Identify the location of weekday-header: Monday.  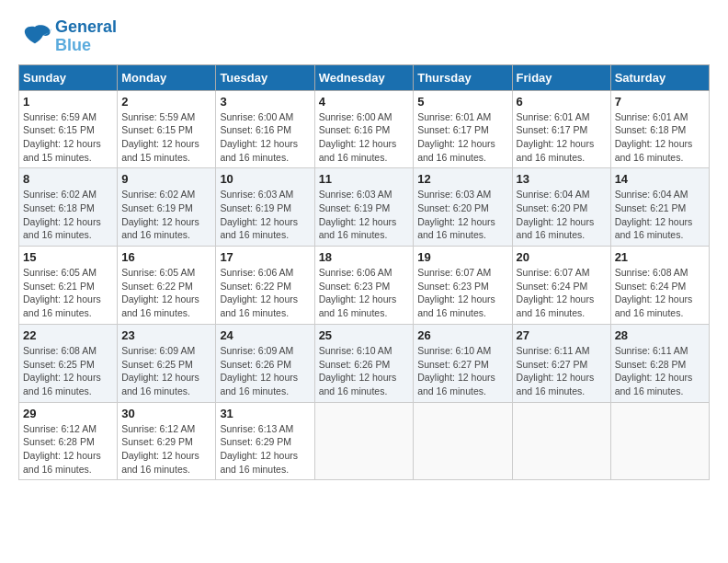
(167, 77).